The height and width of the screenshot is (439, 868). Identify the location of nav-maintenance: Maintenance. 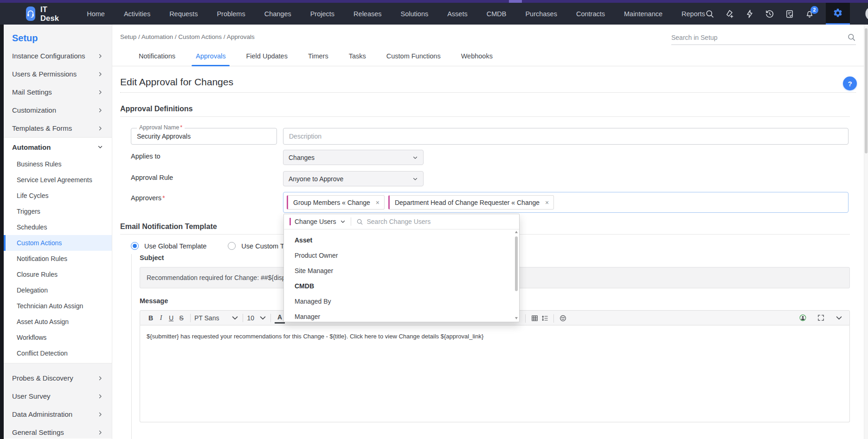
(643, 14).